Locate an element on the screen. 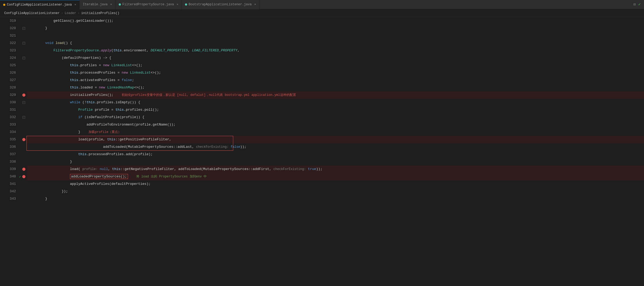 Image resolution: width=644 pixels, height=286 pixels. line-number-334: 334 is located at coordinates (11, 132).